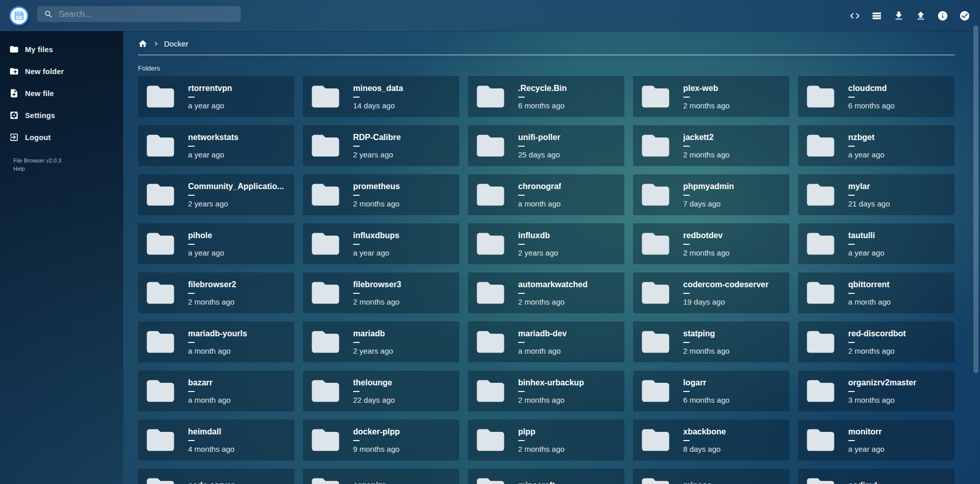 The image size is (980, 484). Describe the element at coordinates (872, 88) in the screenshot. I see `folder-name: cloudcmd` at that location.